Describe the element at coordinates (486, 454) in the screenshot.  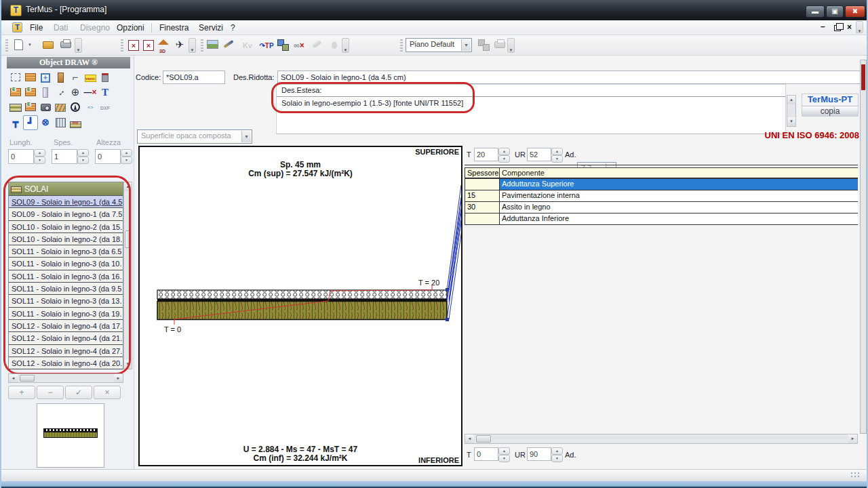
I see `env-bottom-t-input` at that location.